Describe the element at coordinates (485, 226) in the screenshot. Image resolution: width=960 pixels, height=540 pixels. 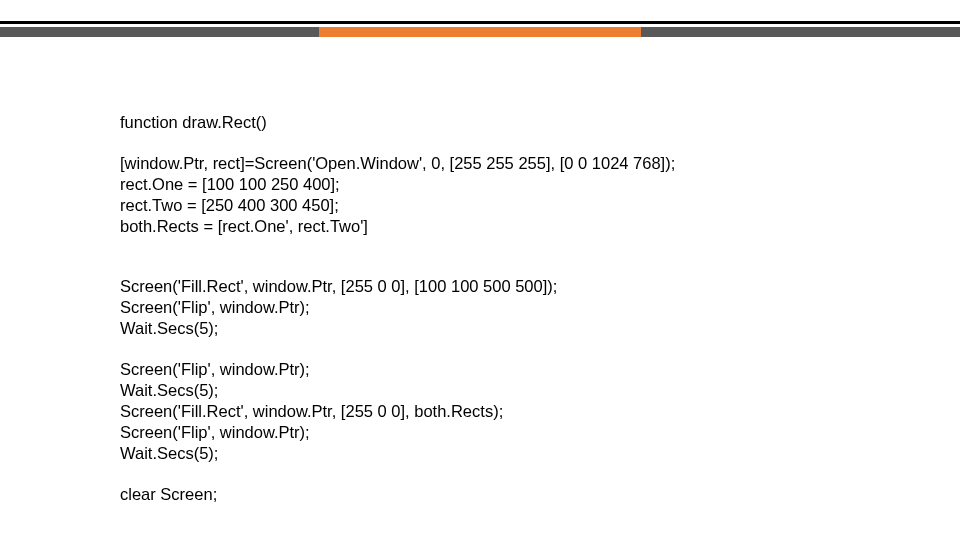
I see `code-line: both.Rects = [rect.One', rect.Two']` at that location.